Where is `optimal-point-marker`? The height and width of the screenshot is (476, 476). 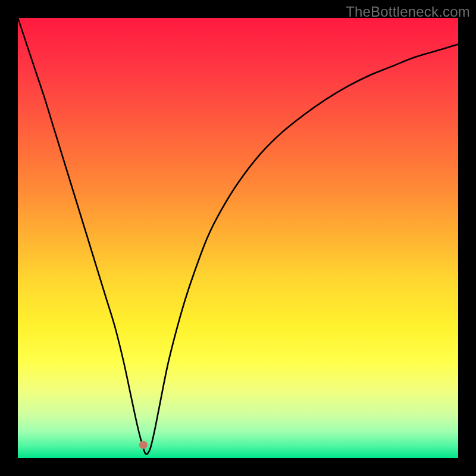
optimal-point-marker is located at coordinates (143, 445).